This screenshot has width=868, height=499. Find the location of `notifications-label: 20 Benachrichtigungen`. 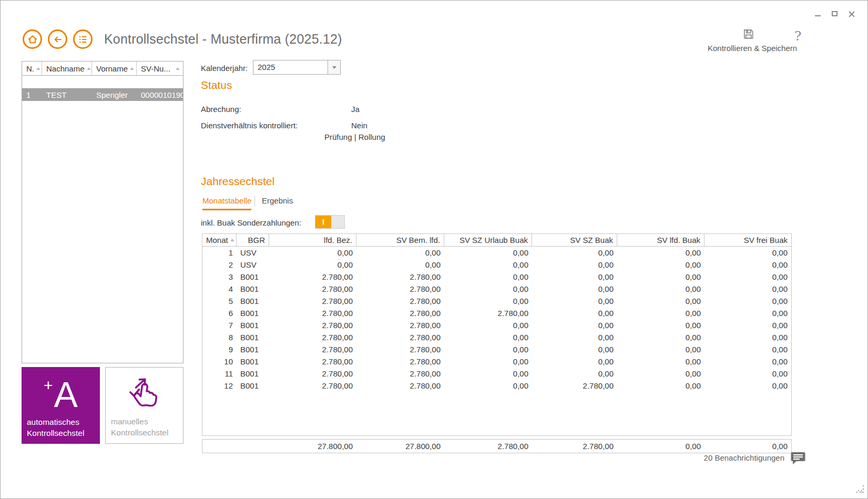

notifications-label: 20 Benachrichtigungen is located at coordinates (744, 457).